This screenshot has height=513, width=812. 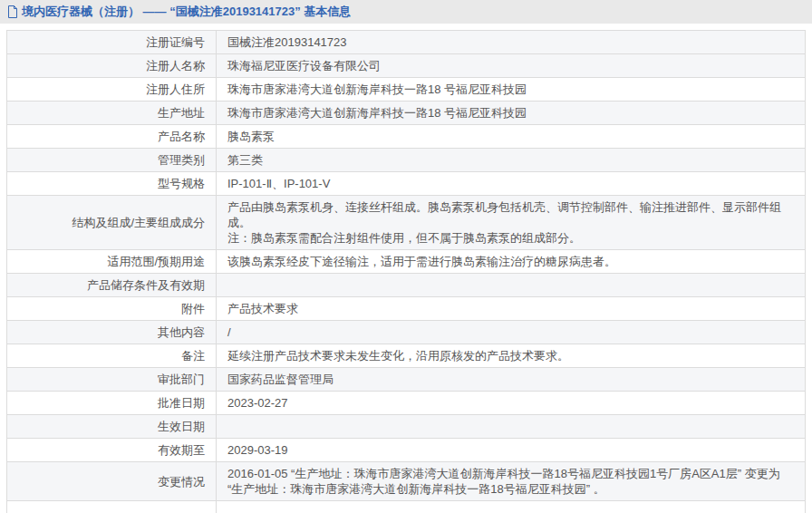 I want to click on row-label: 产品储存条件及有效期, so click(x=112, y=286).